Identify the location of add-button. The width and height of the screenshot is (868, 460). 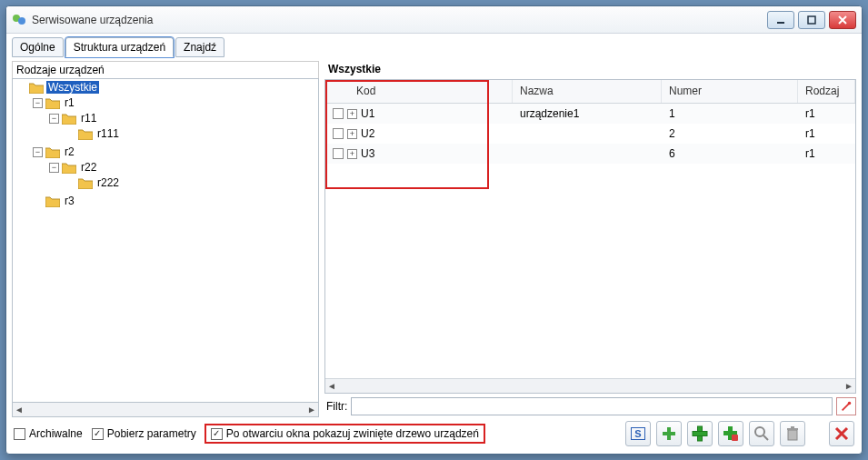
(700, 434).